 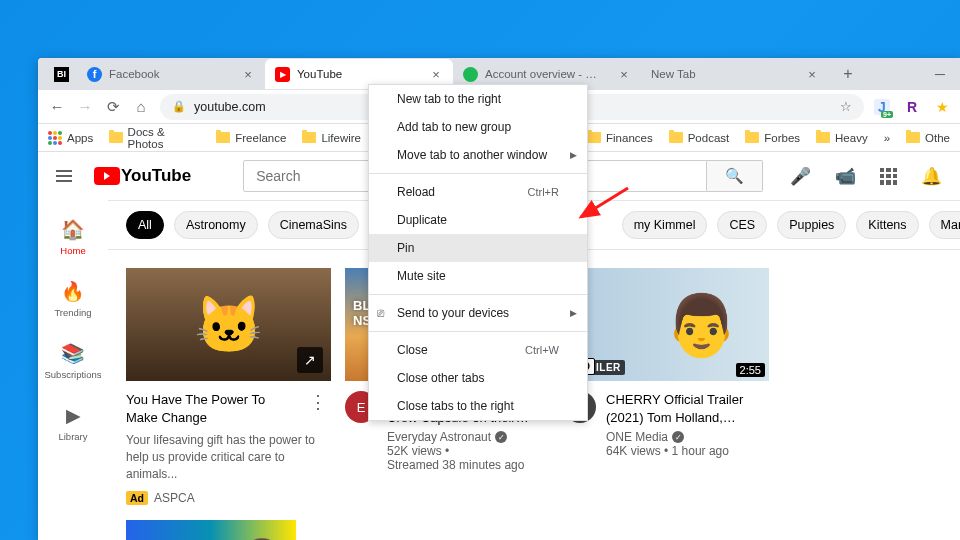 What do you see at coordinates (57, 107) in the screenshot?
I see `back-button: ←` at bounding box center [57, 107].